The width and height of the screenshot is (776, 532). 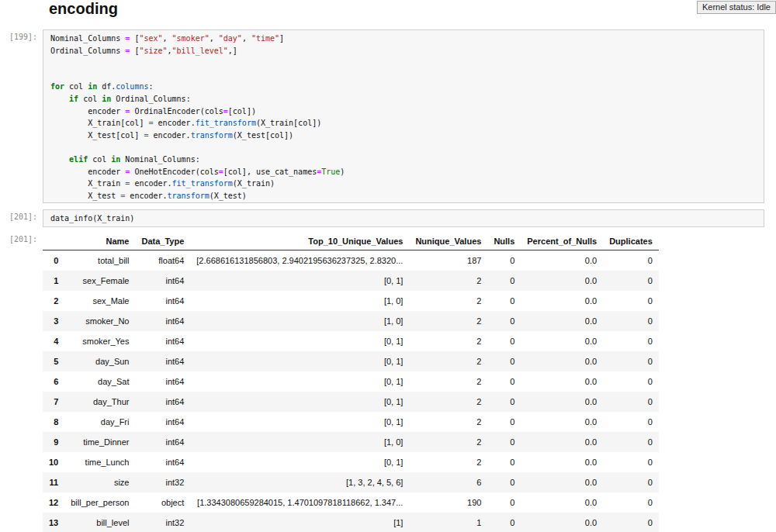 What do you see at coordinates (562, 242) in the screenshot?
I see `column-header: Percent_of_Nulls` at bounding box center [562, 242].